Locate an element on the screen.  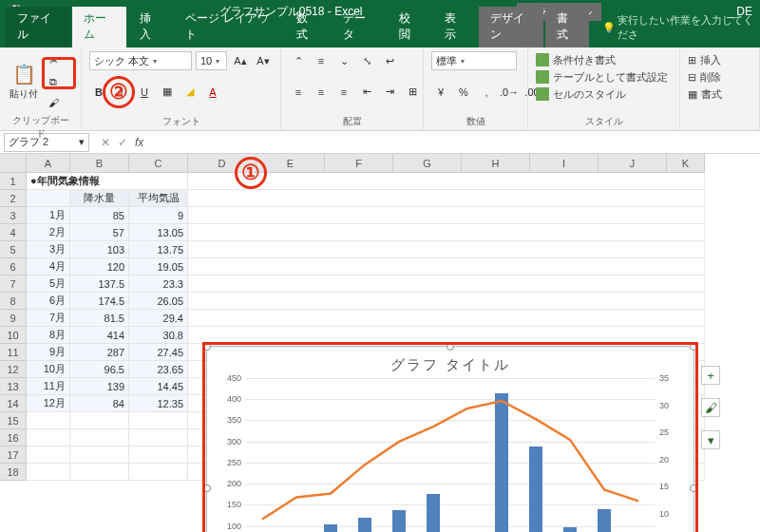
tab-insert: 挿入 is located at coordinates (150, 27).